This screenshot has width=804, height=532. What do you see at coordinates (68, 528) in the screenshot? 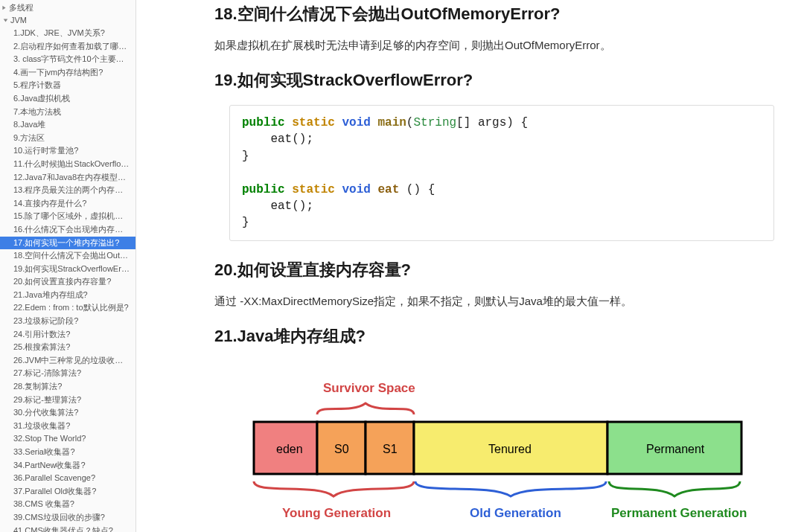
I see `sidebar-item: 41.CMS收集器优点？缺点?` at bounding box center [68, 528].